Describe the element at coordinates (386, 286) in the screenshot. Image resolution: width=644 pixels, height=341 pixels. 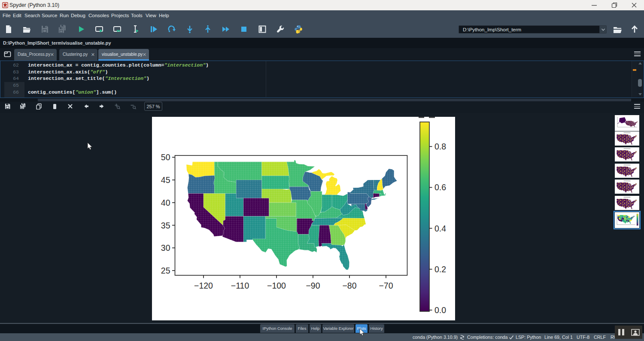
I see `svg-text: −70` at that location.